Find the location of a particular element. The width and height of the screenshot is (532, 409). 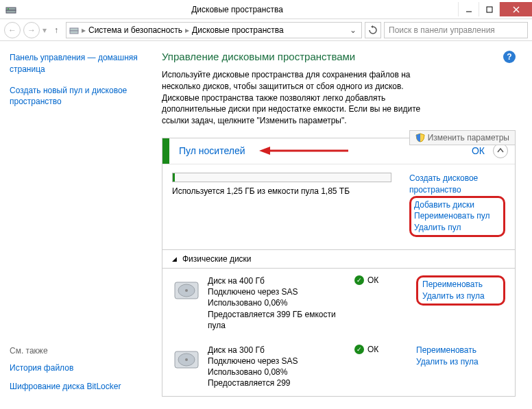

add-disks-link: Добавить диски is located at coordinates (457, 206).